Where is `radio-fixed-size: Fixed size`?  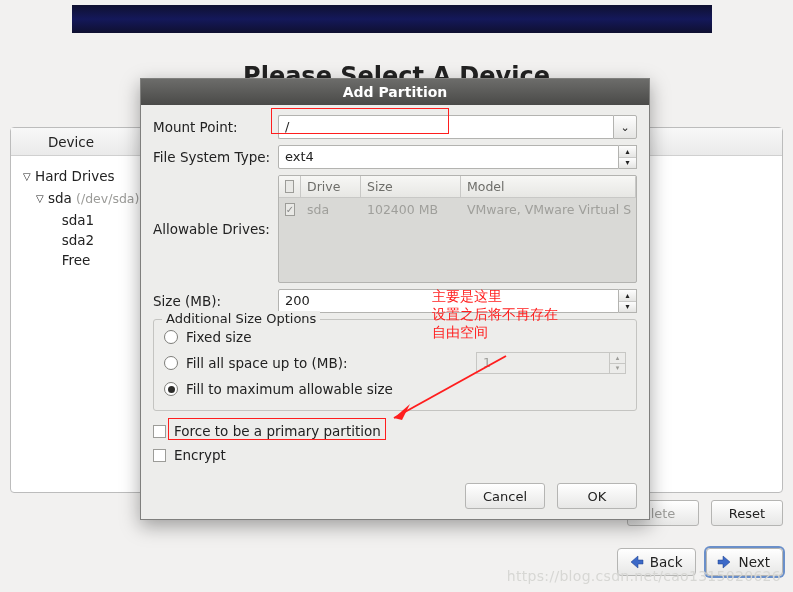
radio-fixed-size: Fixed size is located at coordinates (395, 337).